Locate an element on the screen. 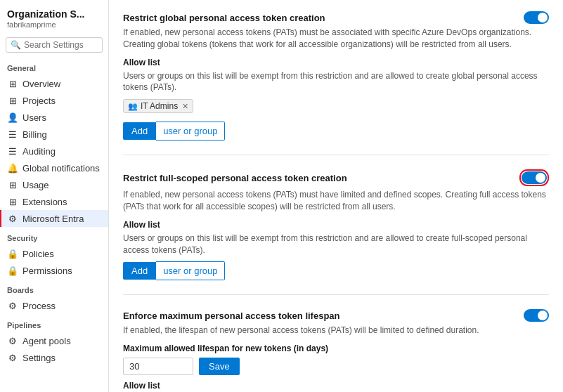  section3-desc: If enabled, the lifespan of new personal… is located at coordinates (336, 330).